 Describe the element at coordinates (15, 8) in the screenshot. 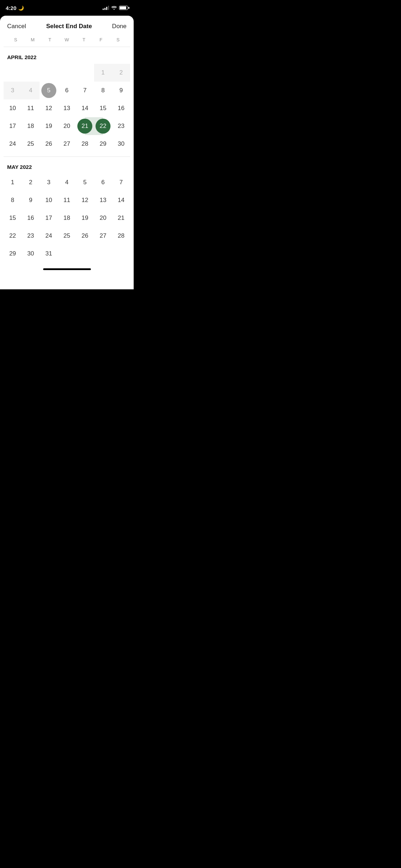

I see `status-time: 4:20 🌙` at that location.